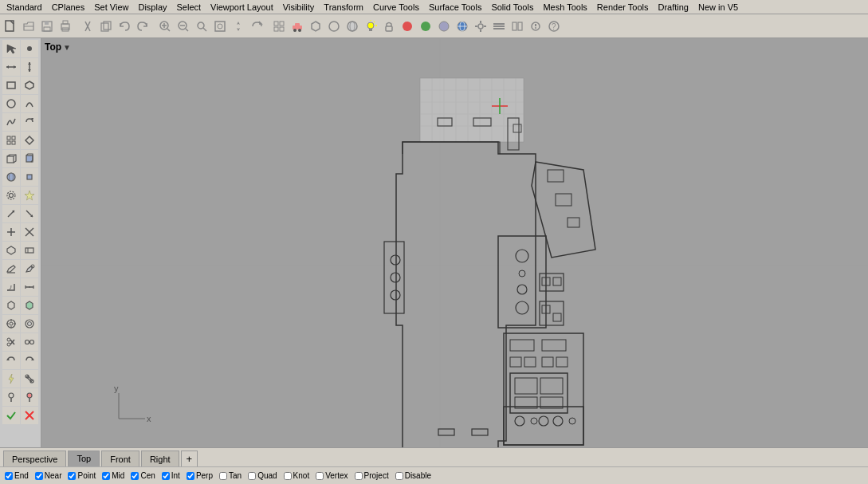  What do you see at coordinates (718, 7) in the screenshot?
I see `menu-new-v5: New in V5` at bounding box center [718, 7].